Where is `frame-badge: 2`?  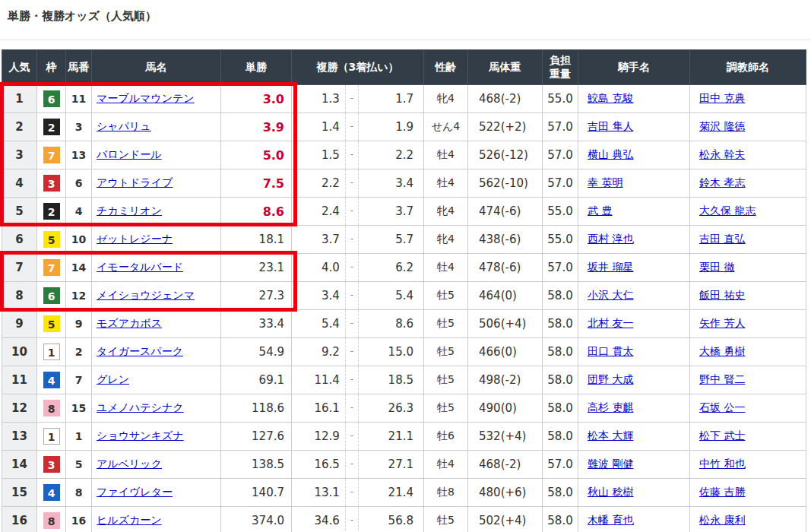 frame-badge: 2 is located at coordinates (52, 127).